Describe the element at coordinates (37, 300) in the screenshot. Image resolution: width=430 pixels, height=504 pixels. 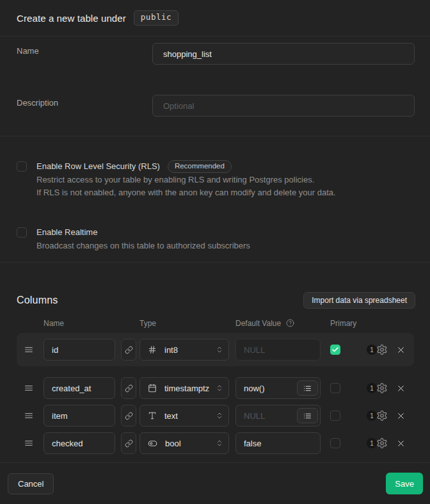
I see `columns-heading: Columns` at that location.